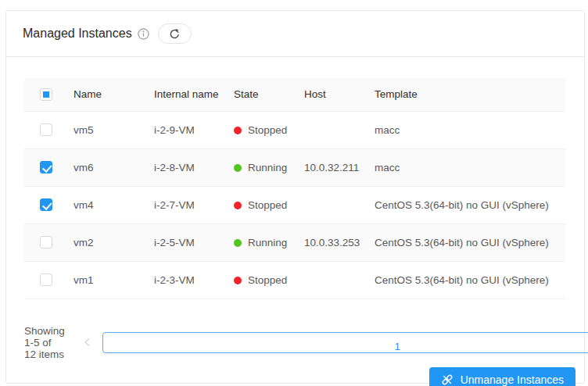  Describe the element at coordinates (296, 373) in the screenshot. I see `card-footer: Unmanage Instances` at that location.